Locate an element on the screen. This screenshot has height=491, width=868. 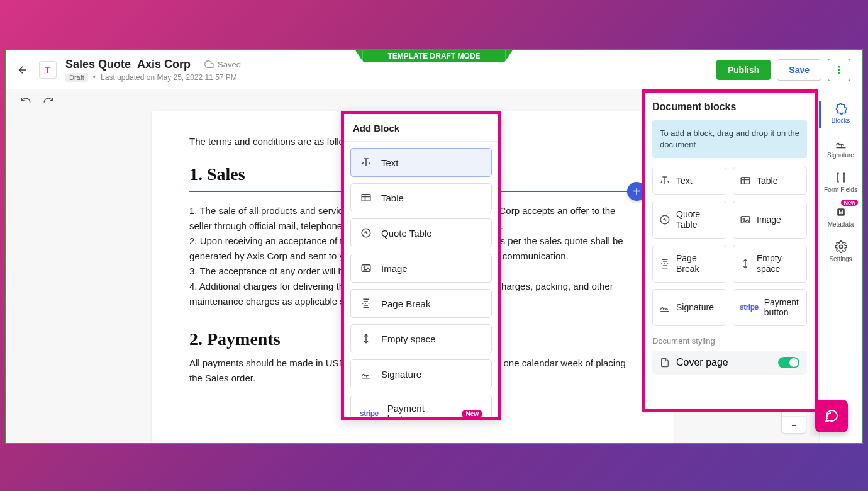
back-button is located at coordinates (23, 70).